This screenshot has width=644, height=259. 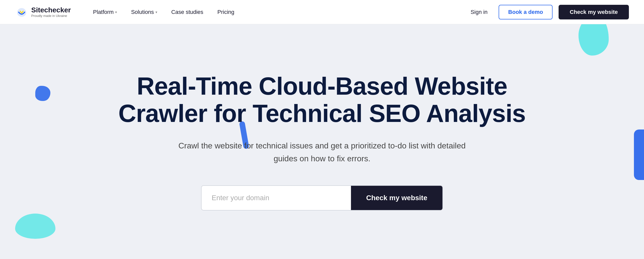 I want to click on nav-right: Sign in Book a demo Check my website, so click(x=547, y=12).